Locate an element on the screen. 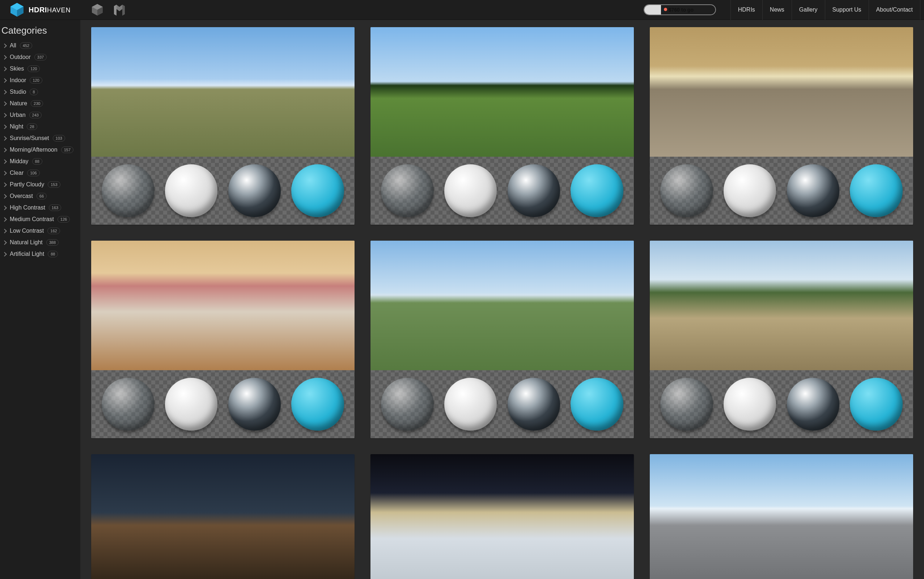 Image resolution: width=924 pixels, height=579 pixels. nav-hdris: HDRIs is located at coordinates (746, 10).